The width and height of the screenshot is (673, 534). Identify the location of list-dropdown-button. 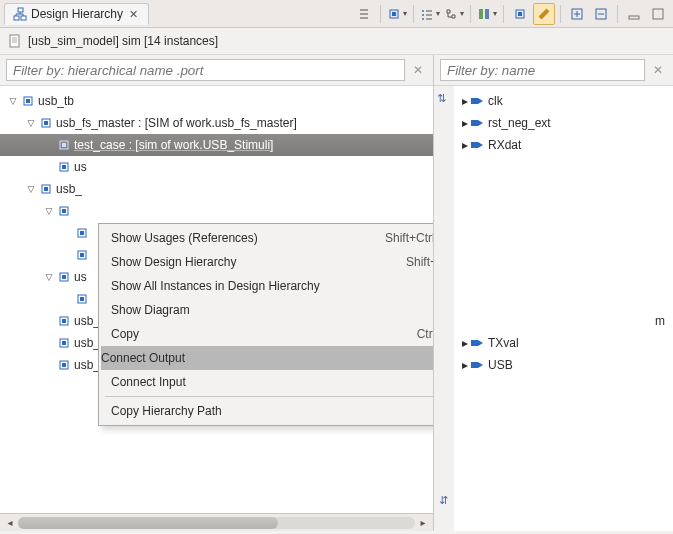
(430, 14).